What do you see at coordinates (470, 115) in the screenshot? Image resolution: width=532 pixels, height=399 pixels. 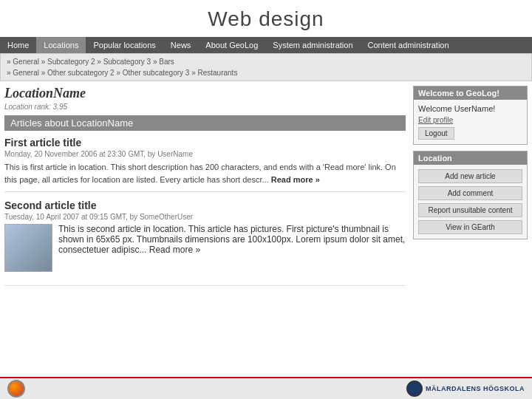 I see `welcome-box: Welcome to GeoLog! Welcome UserName! Edi…` at bounding box center [470, 115].